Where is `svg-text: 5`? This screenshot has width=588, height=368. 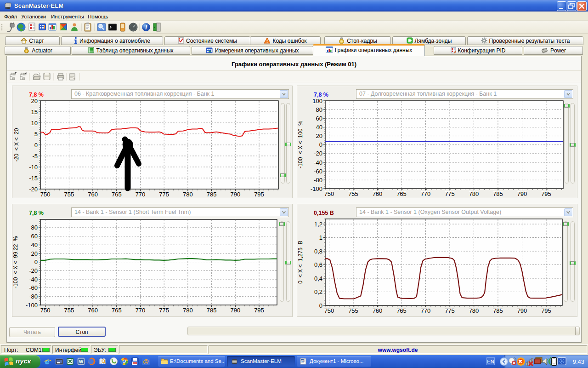 svg-text: 5 is located at coordinates (36, 134).